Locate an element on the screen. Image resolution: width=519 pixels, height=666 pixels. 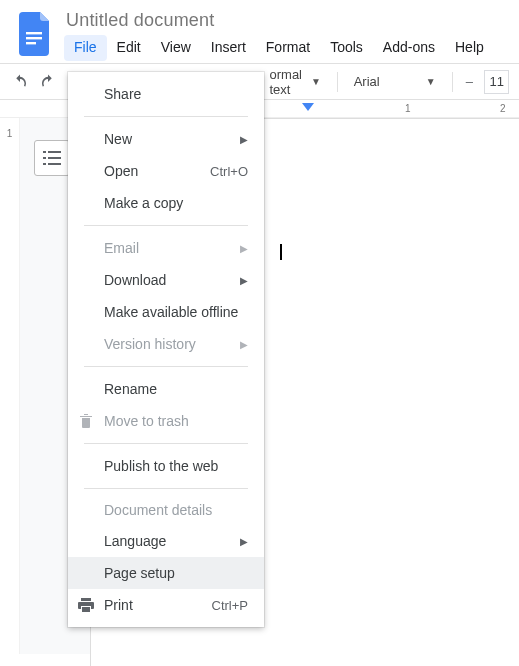
menu-item-download: Download▶ is located at coordinates (166, 280).